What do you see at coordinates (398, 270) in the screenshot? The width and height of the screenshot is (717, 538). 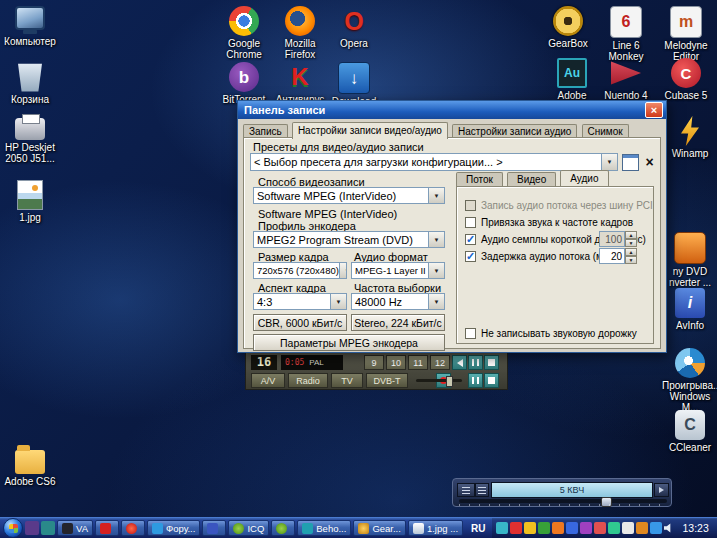 I see `audio-format-combobox: MPEG-1 Layer II ▼` at bounding box center [398, 270].